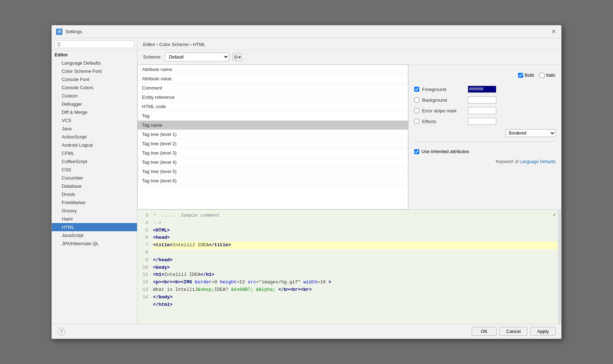  Describe the element at coordinates (484, 331) in the screenshot. I see `ok-button: OK` at that location.